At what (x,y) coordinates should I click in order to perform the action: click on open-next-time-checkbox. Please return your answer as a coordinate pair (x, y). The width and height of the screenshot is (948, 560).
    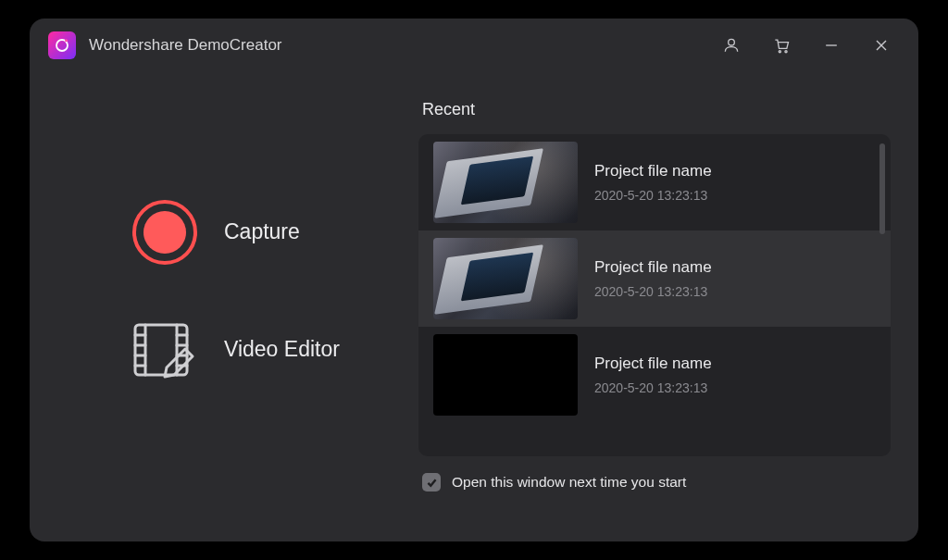
    Looking at the image, I should click on (431, 482).